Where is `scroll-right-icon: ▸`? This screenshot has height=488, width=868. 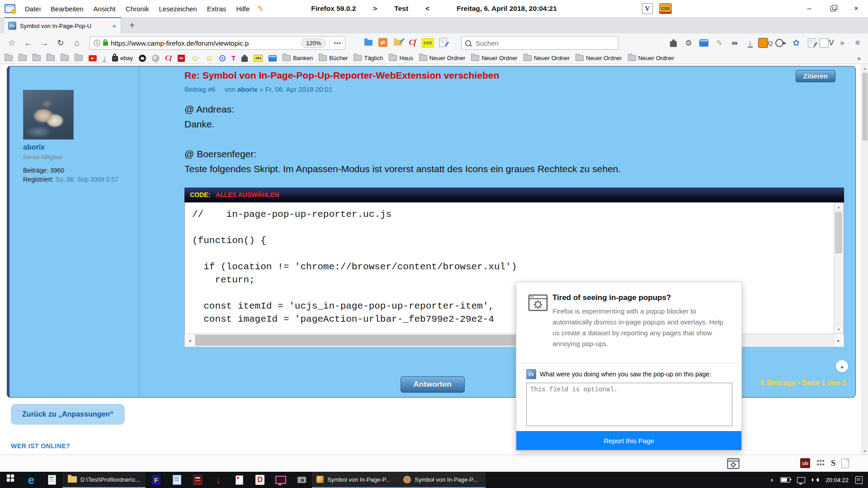 scroll-right-icon: ▸ is located at coordinates (838, 340).